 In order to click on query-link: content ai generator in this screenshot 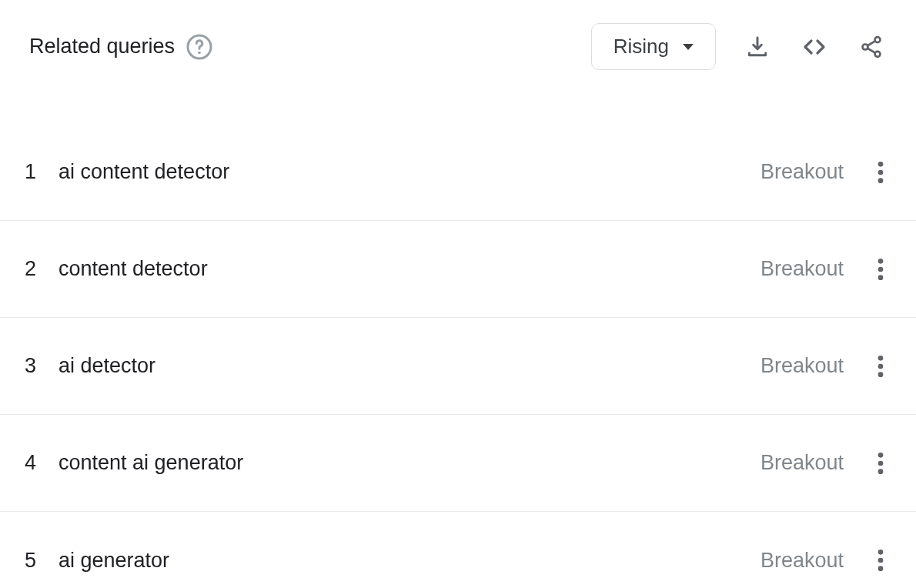, I will do `click(410, 463)`.